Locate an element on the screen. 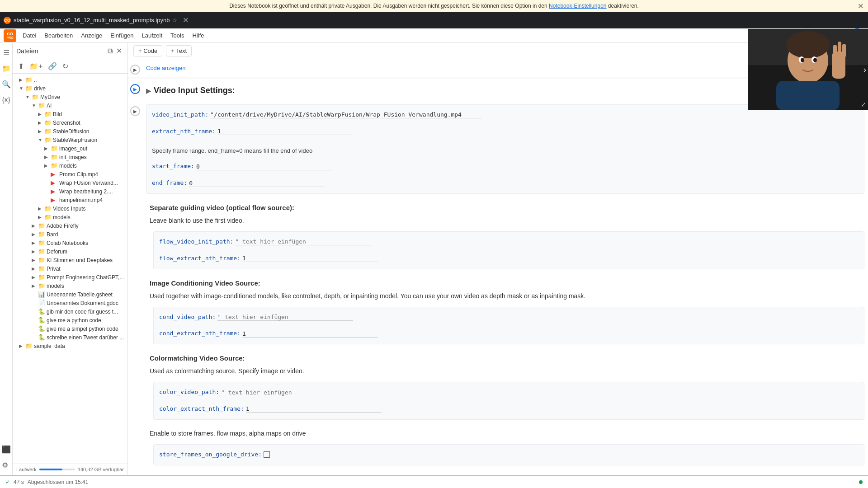 This screenshot has height=488, width=868. tree-item-give-simpel-python-code: 🐍 give me a simpel python code is located at coordinates (70, 329).